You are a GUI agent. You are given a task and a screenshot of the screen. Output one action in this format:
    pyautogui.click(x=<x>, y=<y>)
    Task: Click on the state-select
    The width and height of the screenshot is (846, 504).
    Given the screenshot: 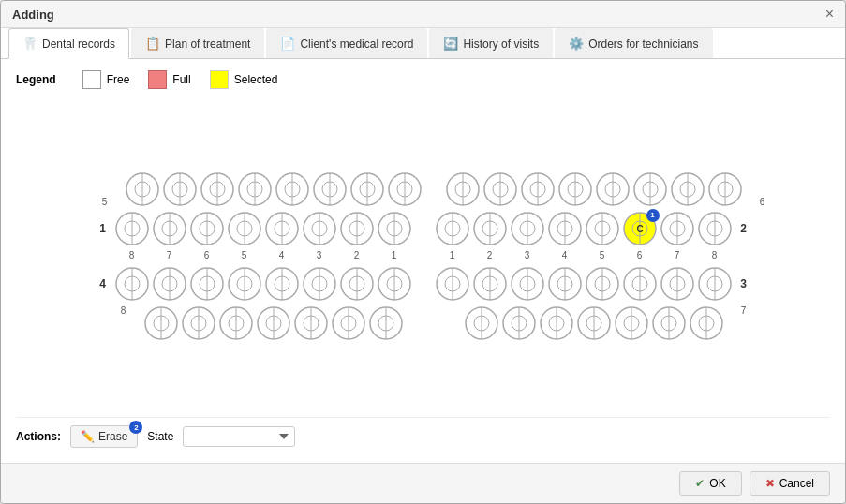 What is the action you would take?
    pyautogui.click(x=239, y=437)
    